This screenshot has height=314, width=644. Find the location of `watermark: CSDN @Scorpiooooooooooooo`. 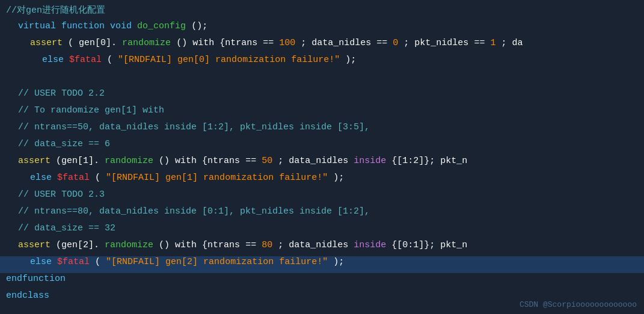

watermark: CSDN @Scorpiooooooooooooo is located at coordinates (578, 304).